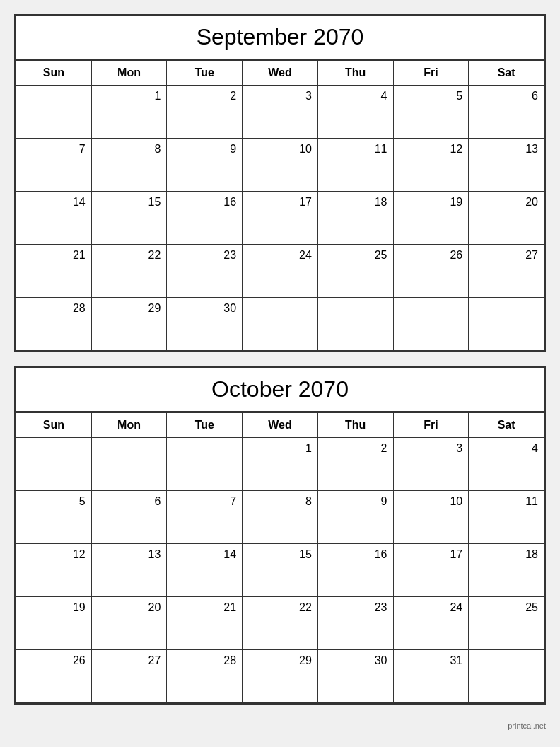 The height and width of the screenshot is (747, 560). I want to click on calendar-cell-september-2070-w2-d0: 14, so click(54, 218).